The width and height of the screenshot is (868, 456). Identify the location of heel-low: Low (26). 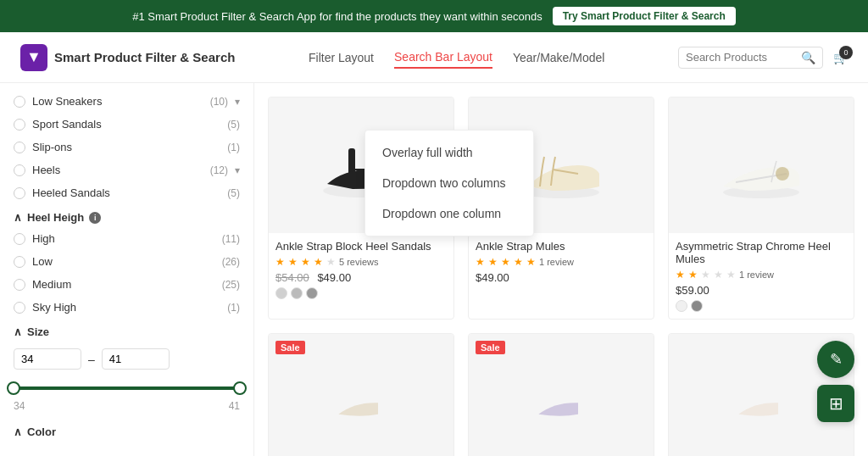
(127, 261).